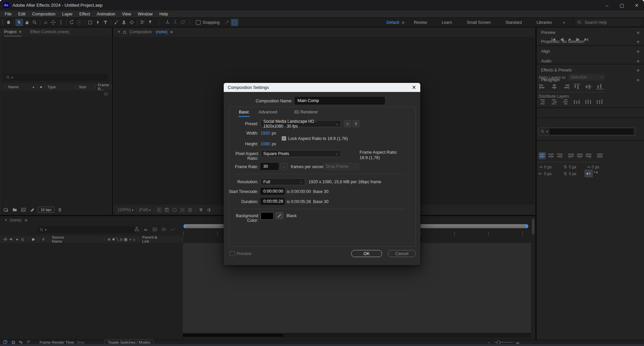 Image resolution: width=644 pixels, height=346 pixels. Describe the element at coordinates (67, 14) in the screenshot. I see `menu-layer: Layer` at that location.